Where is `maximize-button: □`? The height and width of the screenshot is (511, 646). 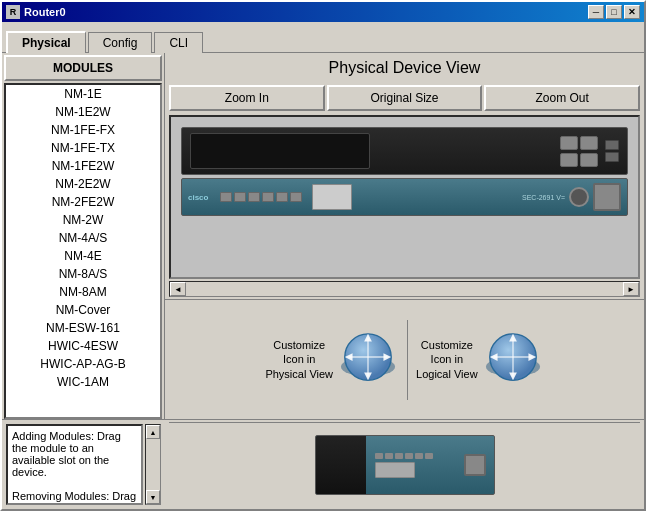 maximize-button: □ is located at coordinates (614, 12).